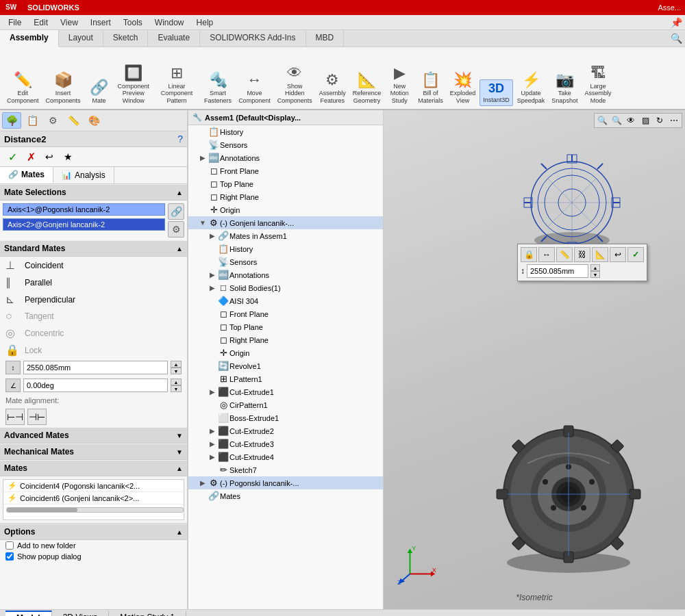 The width and height of the screenshot is (685, 616). What do you see at coordinates (286, 457) in the screenshot?
I see `tree-cut-extrude4: ▶ ⬛ Cut-Extrude4` at bounding box center [286, 457].